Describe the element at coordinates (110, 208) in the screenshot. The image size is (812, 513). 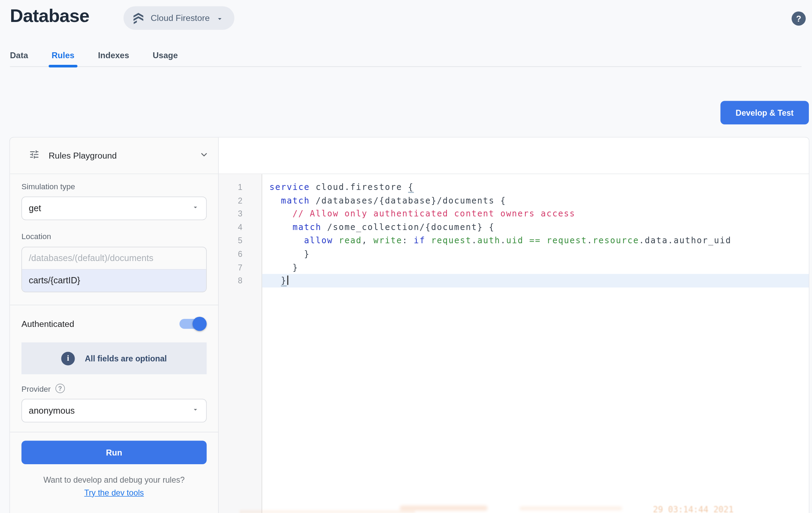
I see `simulation-type-value: get` at that location.